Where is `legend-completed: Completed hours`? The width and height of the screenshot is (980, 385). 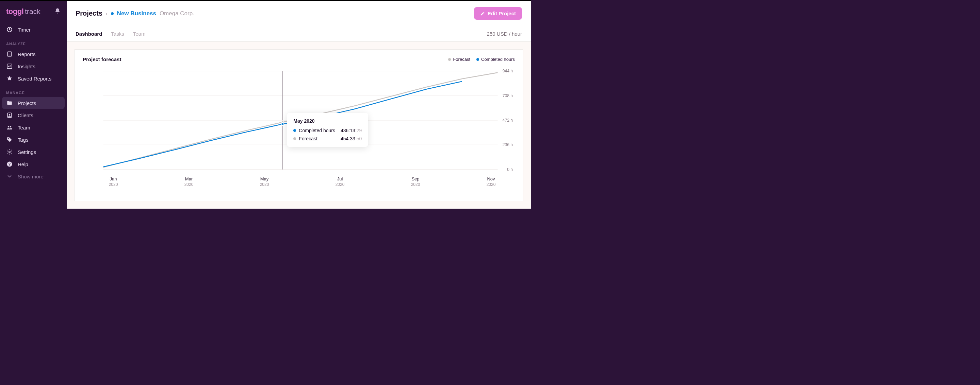 legend-completed: Completed hours is located at coordinates (495, 59).